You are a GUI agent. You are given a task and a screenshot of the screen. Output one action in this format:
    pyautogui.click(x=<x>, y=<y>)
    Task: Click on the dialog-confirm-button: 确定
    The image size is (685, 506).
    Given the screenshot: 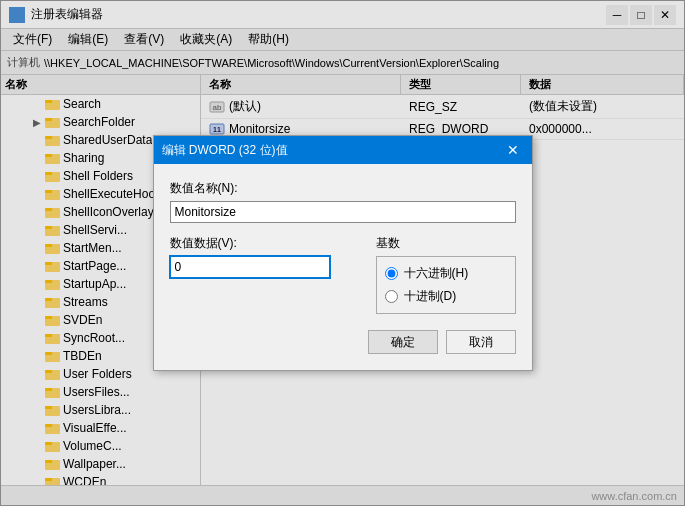 What is the action you would take?
    pyautogui.click(x=403, y=342)
    